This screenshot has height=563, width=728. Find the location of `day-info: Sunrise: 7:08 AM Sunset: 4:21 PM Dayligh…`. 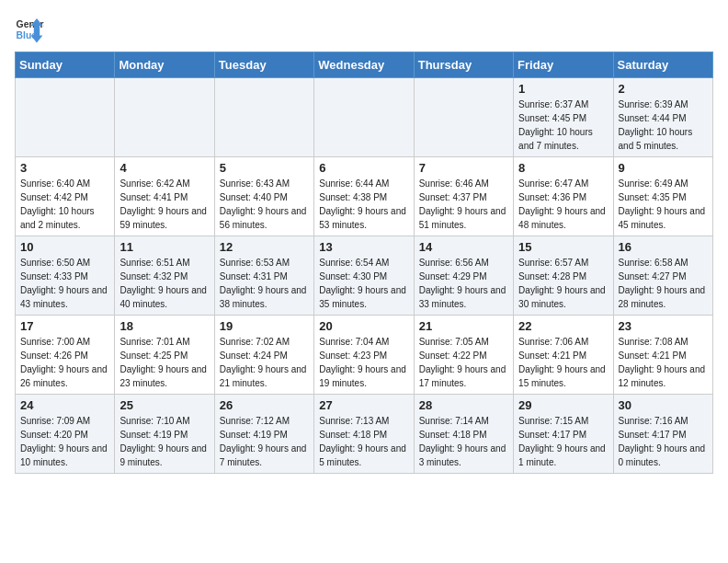

day-info: Sunrise: 7:08 AM Sunset: 4:21 PM Dayligh… is located at coordinates (664, 362).